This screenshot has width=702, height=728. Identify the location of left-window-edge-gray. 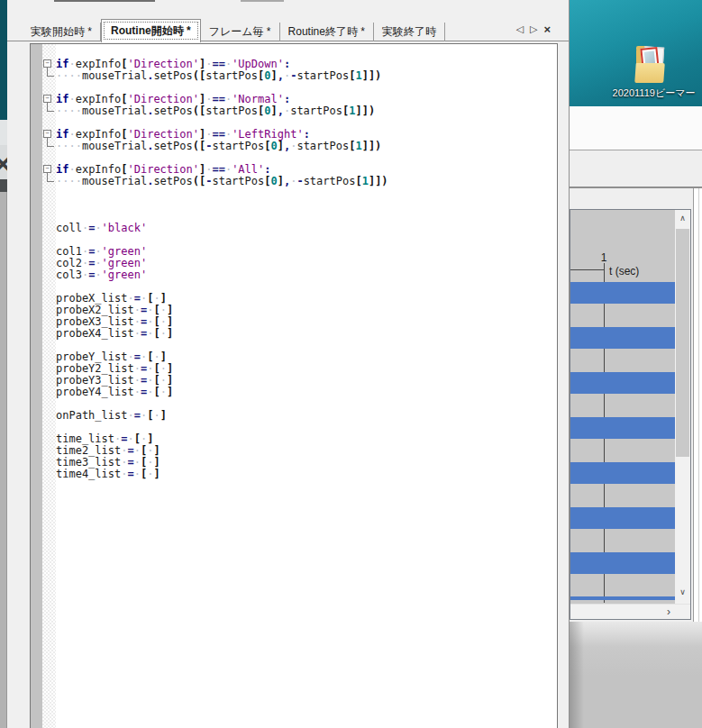
(4, 460).